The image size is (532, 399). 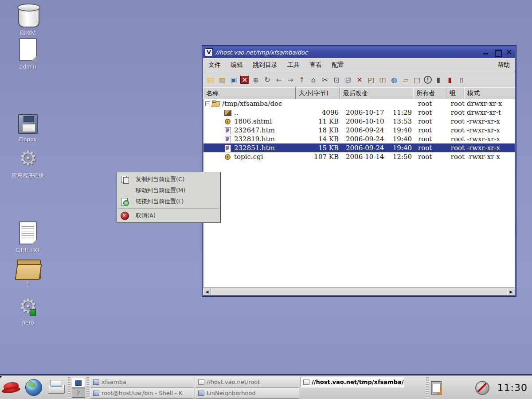 I want to click on desktop-icon-folder-1: 1, so click(x=28, y=274).